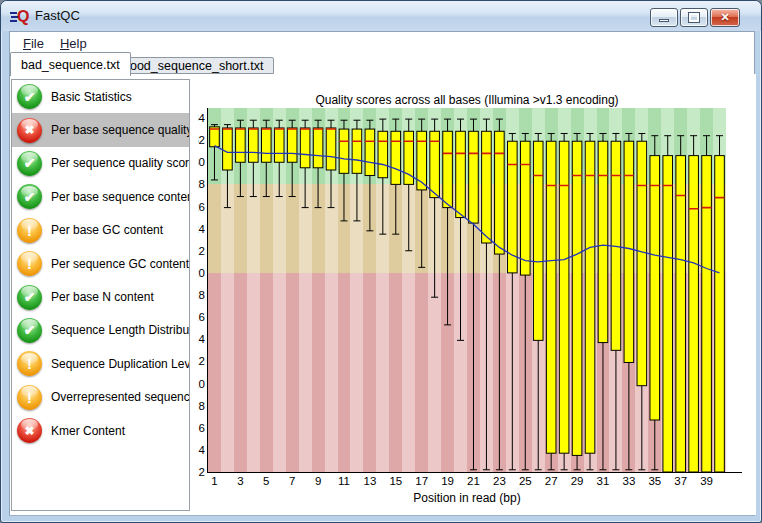 This screenshot has width=762, height=523. What do you see at coordinates (500, 481) in the screenshot?
I see `svg-text: 23` at bounding box center [500, 481].